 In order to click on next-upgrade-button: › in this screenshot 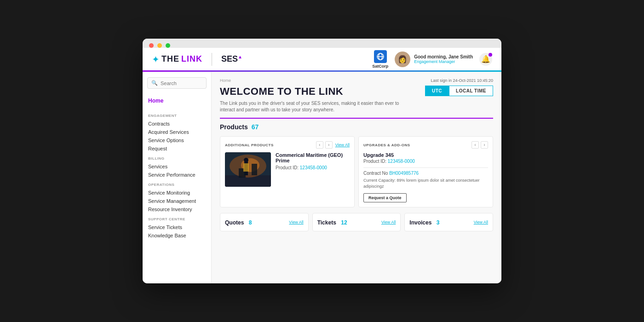, I will do `click(484, 145)`.